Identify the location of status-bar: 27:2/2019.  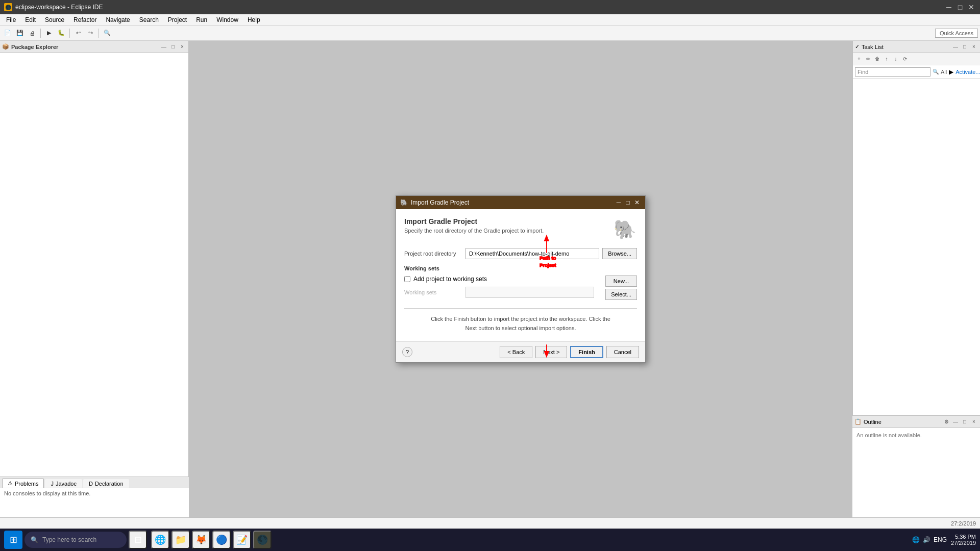
(490, 523).